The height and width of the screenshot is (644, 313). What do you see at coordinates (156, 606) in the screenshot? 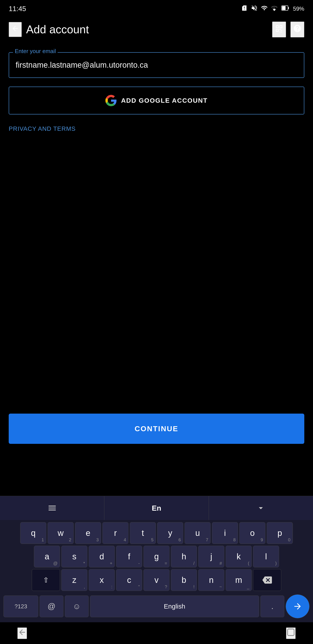
I see `keyboard-bottom-row: ?123 @ ☺ English .` at bounding box center [156, 606].